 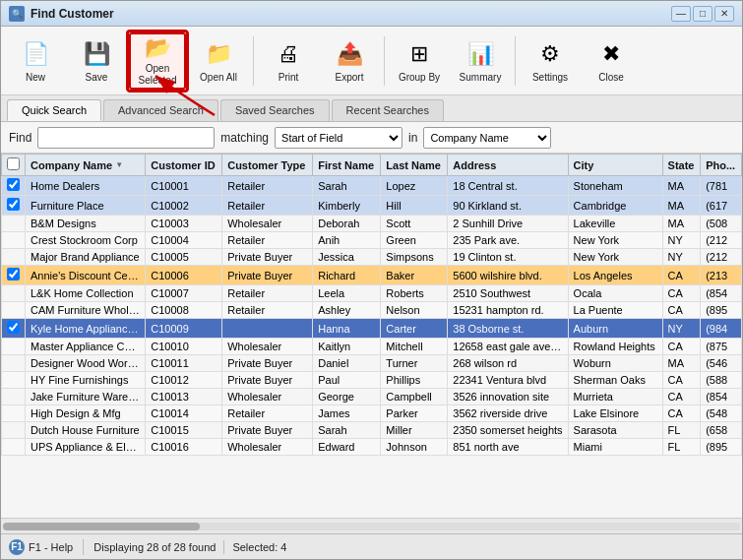 I want to click on customer-id-cell: C10004, so click(x=184, y=240).